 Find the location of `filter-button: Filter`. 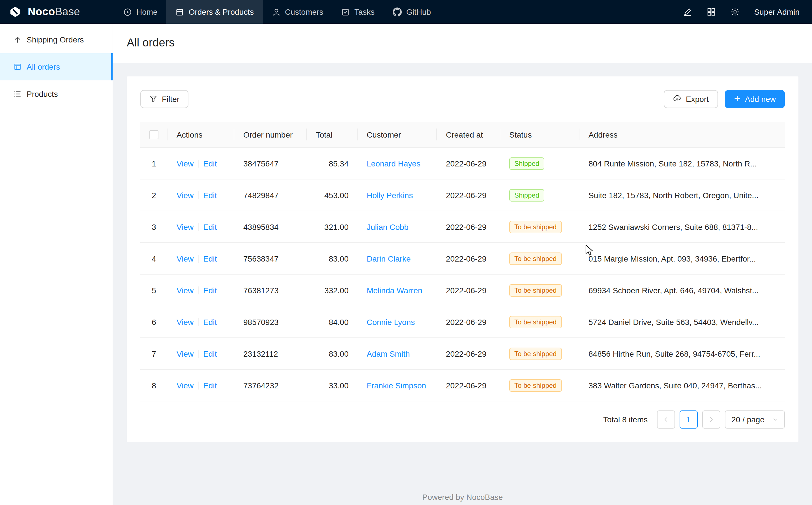

filter-button: Filter is located at coordinates (164, 99).